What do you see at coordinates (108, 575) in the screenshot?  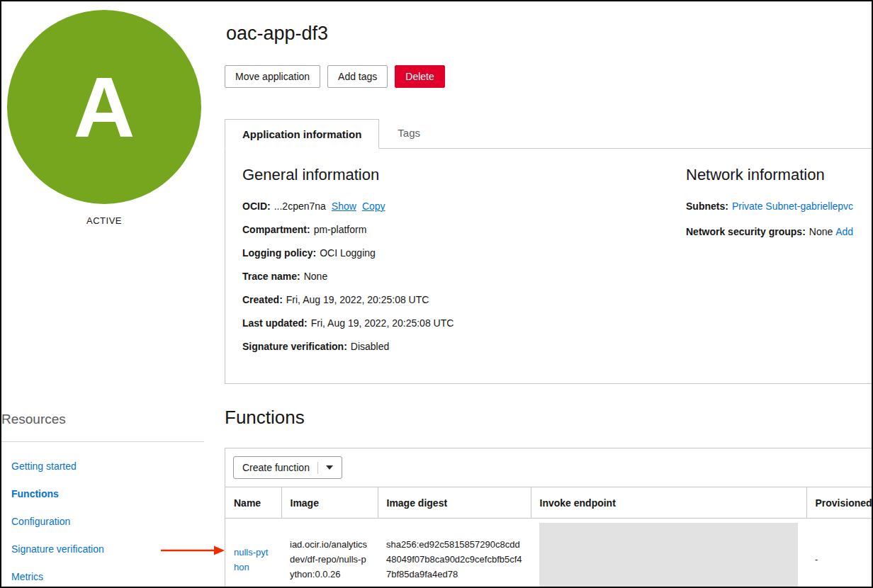 I see `sidebar-item-metrics: Metrics` at bounding box center [108, 575].